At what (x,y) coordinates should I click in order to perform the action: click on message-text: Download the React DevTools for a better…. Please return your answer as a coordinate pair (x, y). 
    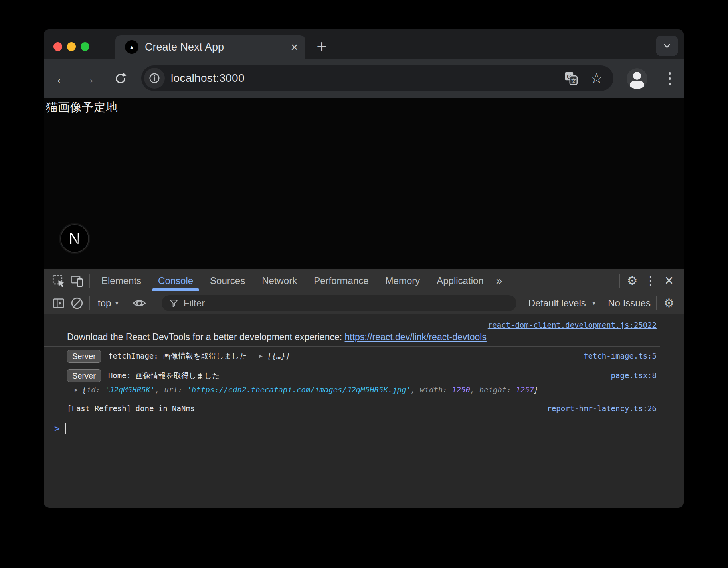
    Looking at the image, I should click on (362, 337).